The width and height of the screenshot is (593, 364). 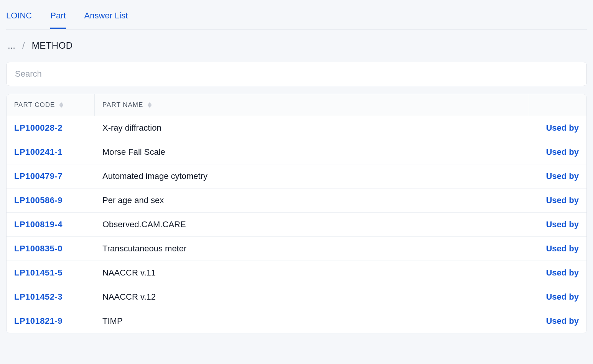 What do you see at coordinates (312, 128) in the screenshot?
I see `cell-part-name: X-ray diffraction` at bounding box center [312, 128].